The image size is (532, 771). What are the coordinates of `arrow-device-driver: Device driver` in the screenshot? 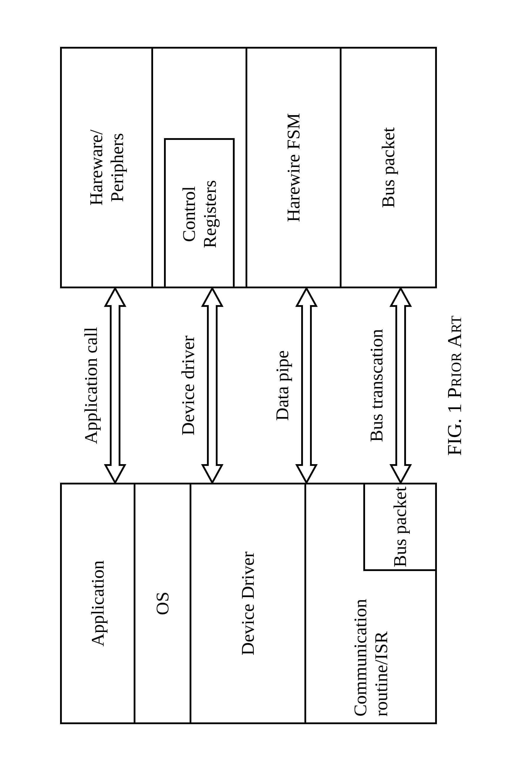 It's located at (201, 385).